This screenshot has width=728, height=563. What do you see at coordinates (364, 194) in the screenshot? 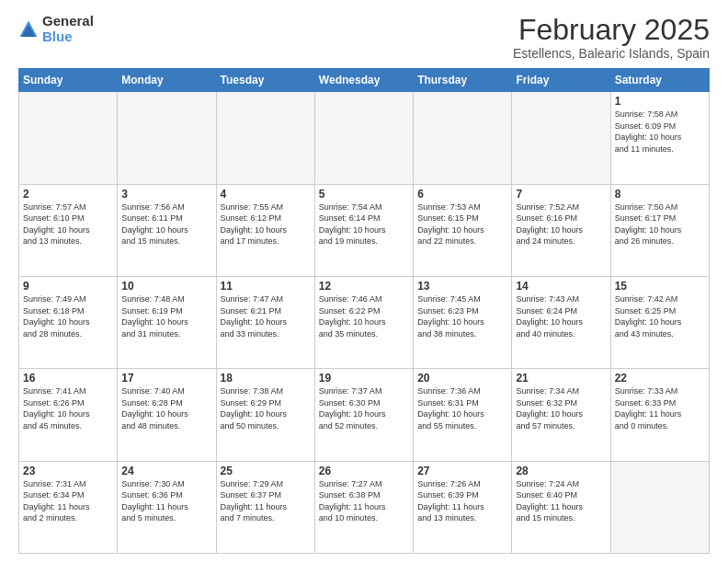
I see `day-number: 5` at bounding box center [364, 194].